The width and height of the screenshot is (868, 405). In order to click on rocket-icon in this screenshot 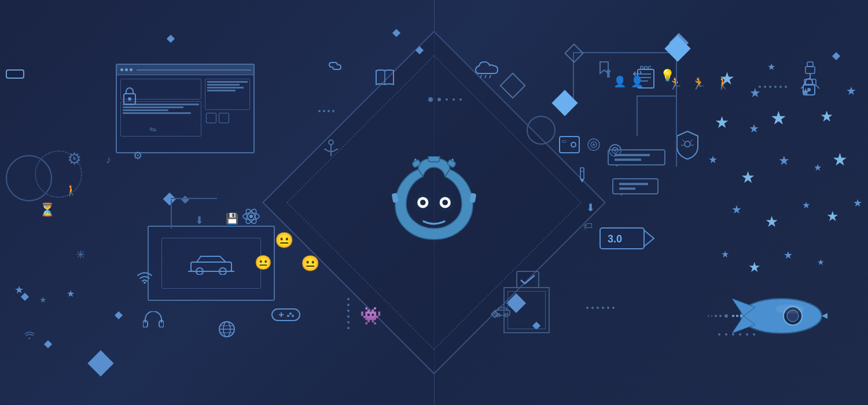, I will do `click(764, 317)`.